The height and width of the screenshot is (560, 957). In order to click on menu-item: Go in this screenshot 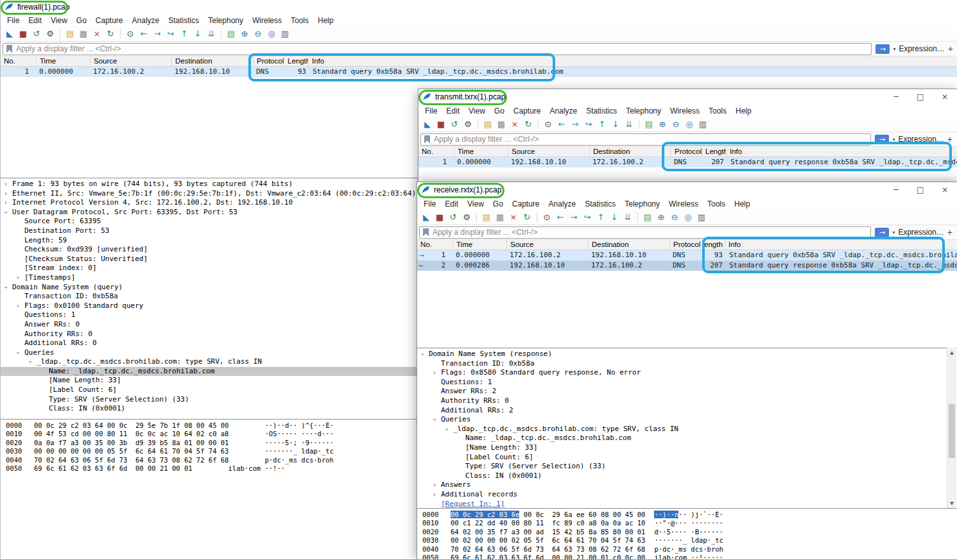, I will do `click(499, 111)`.